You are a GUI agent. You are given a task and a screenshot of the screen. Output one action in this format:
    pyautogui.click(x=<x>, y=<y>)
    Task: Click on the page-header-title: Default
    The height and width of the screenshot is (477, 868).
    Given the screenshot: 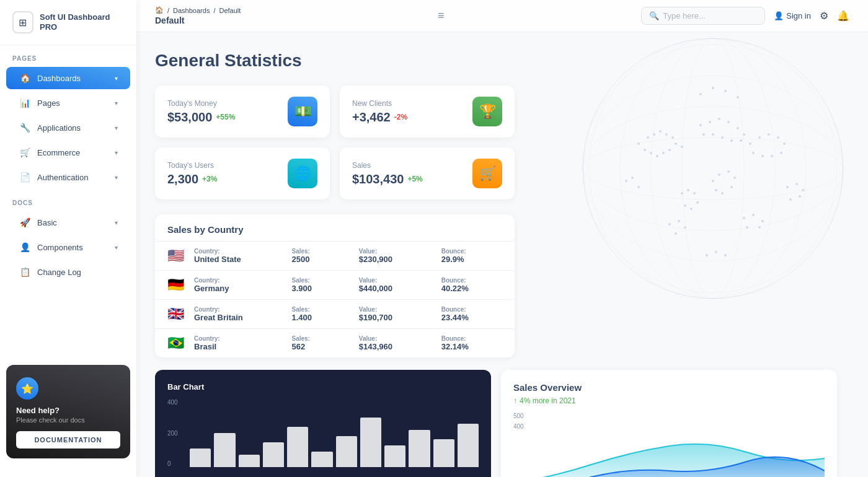 What is the action you would take?
    pyautogui.click(x=198, y=20)
    